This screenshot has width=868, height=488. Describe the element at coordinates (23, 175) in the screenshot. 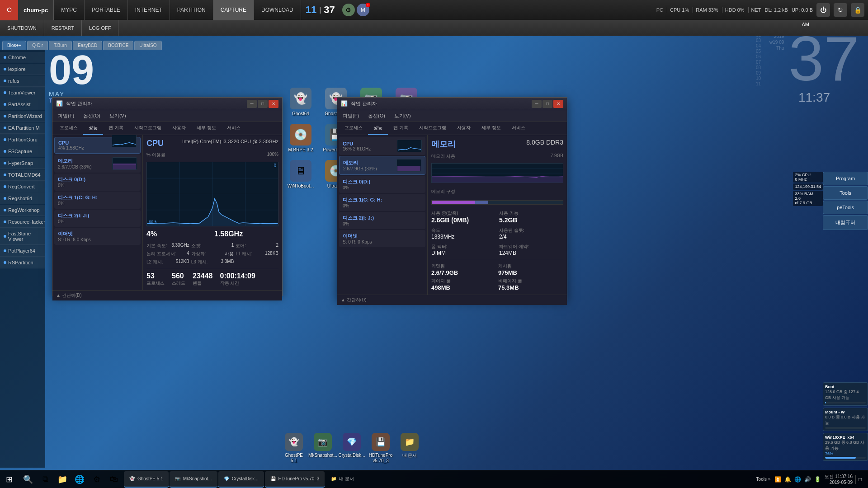

I see `sidebar-item-totalcmd64: TOTALCMD64` at that location.